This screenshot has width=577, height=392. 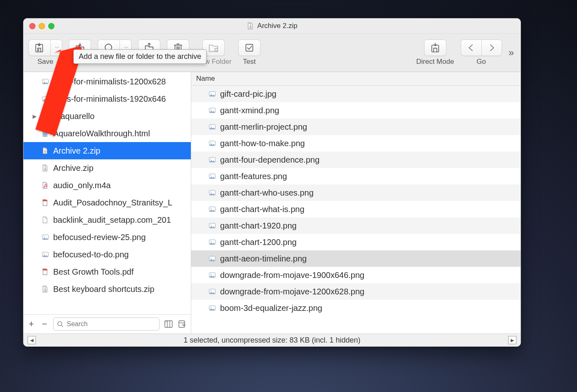 I want to click on file-name: gantt-chart-1200.png, so click(x=258, y=242).